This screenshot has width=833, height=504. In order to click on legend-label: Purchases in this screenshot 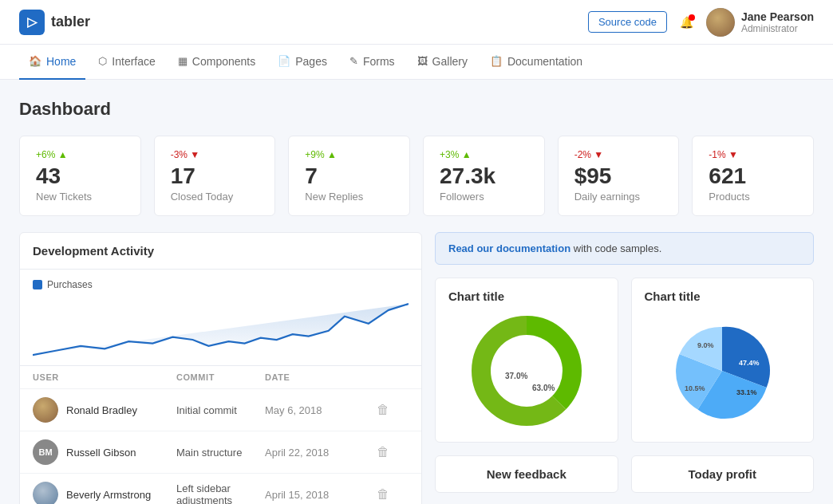, I will do `click(70, 285)`.